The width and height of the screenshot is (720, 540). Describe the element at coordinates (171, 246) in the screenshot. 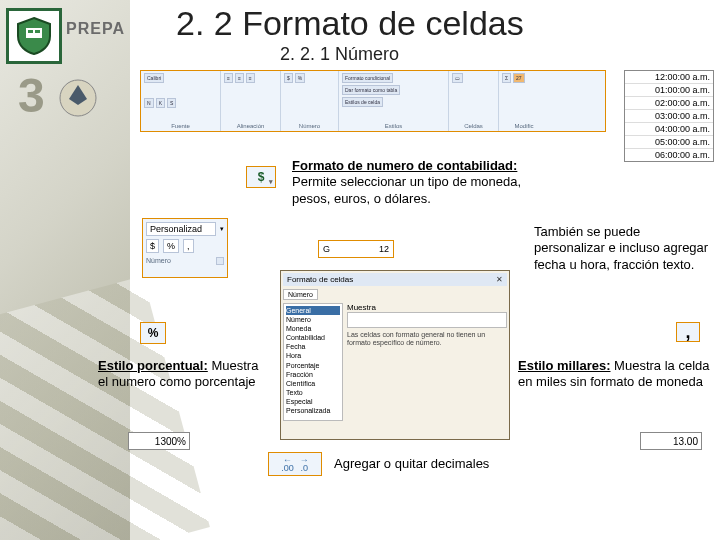

I see `percent-icon: %` at that location.